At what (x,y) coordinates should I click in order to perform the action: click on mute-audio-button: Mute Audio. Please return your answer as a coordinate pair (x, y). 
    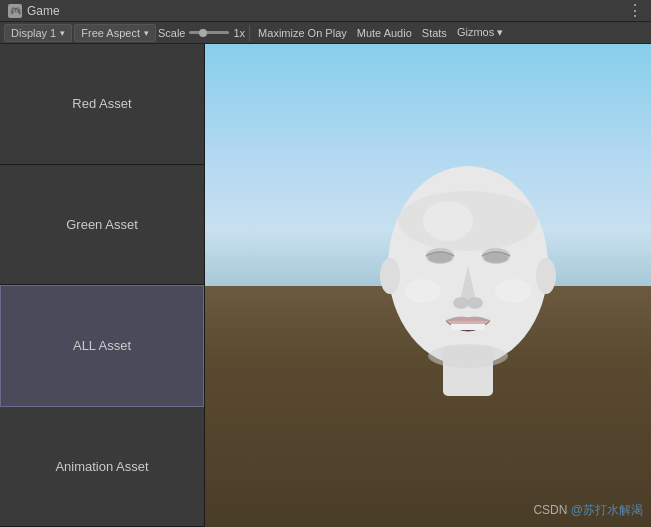
    Looking at the image, I should click on (384, 33).